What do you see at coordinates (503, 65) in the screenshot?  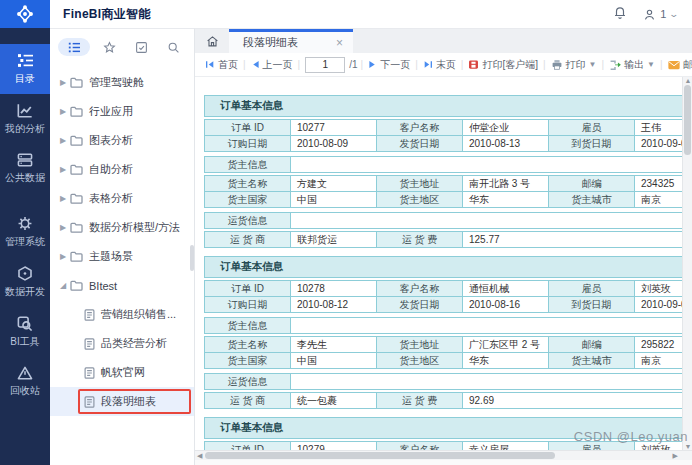 I see `print-client-button: 打印[客户端]` at bounding box center [503, 65].